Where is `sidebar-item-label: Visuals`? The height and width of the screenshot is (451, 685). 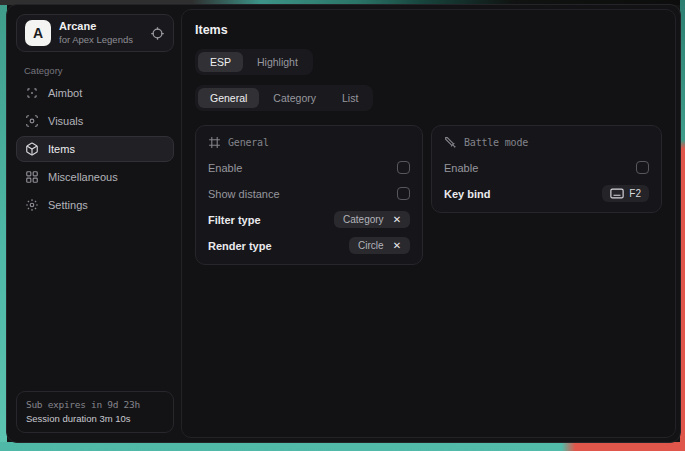 sidebar-item-label: Visuals is located at coordinates (66, 121).